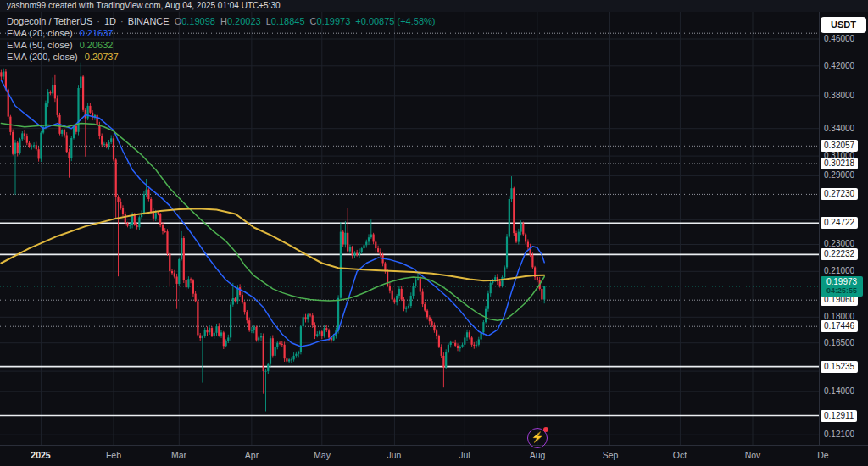 This screenshot has width=868, height=466. What do you see at coordinates (839, 194) in the screenshot?
I see `level-price-label: 0.27230` at bounding box center [839, 194].